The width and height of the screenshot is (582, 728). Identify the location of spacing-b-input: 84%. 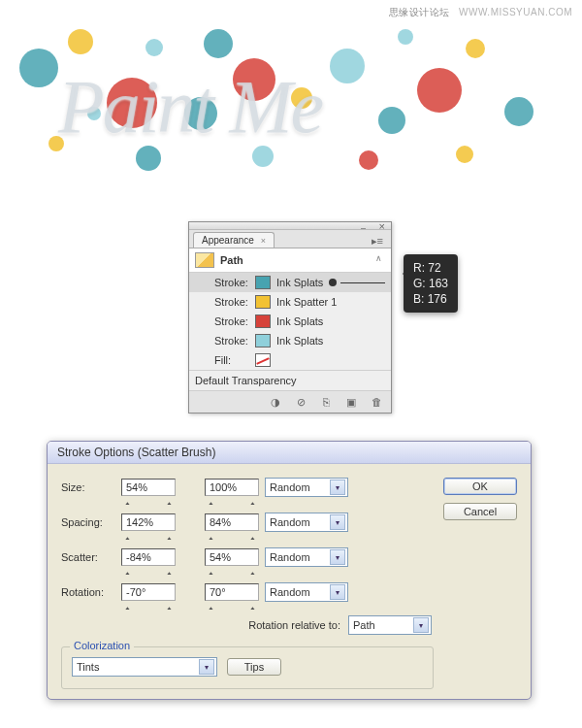
(232, 522).